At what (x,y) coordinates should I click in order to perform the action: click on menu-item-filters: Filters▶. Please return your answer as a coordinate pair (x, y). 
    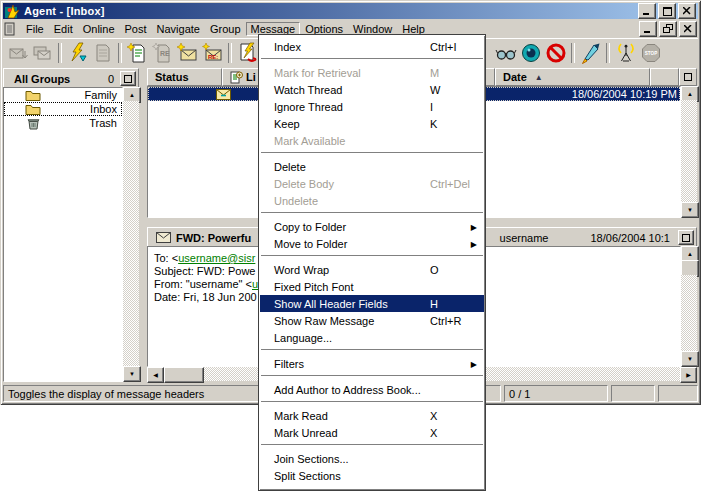
    Looking at the image, I should click on (372, 364).